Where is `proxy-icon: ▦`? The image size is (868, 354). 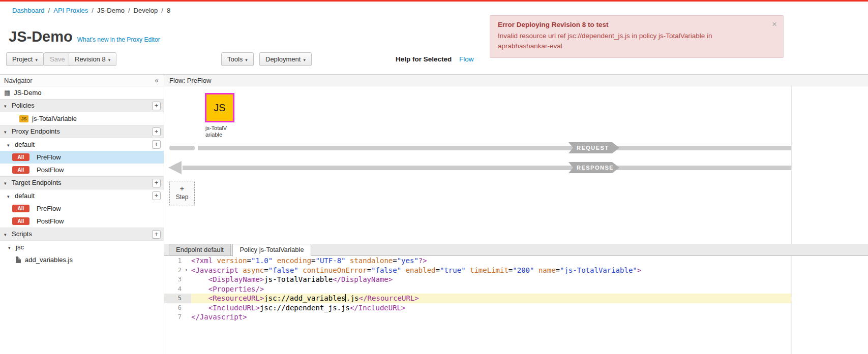 proxy-icon: ▦ is located at coordinates (7, 92).